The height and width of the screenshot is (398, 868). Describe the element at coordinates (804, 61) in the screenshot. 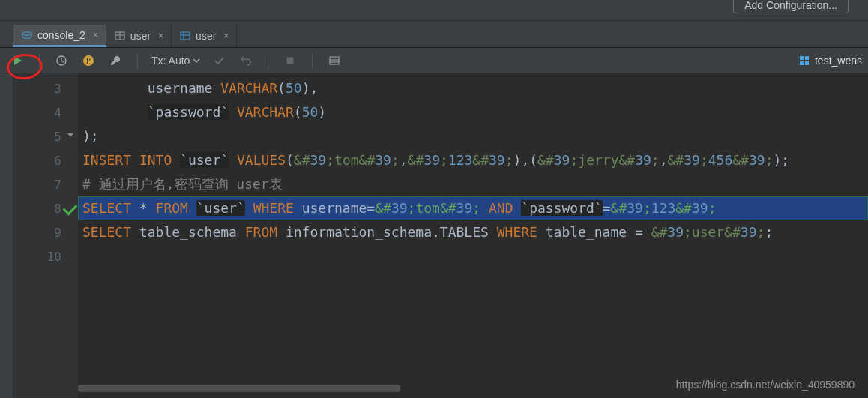

I see `datasource-icon` at that location.